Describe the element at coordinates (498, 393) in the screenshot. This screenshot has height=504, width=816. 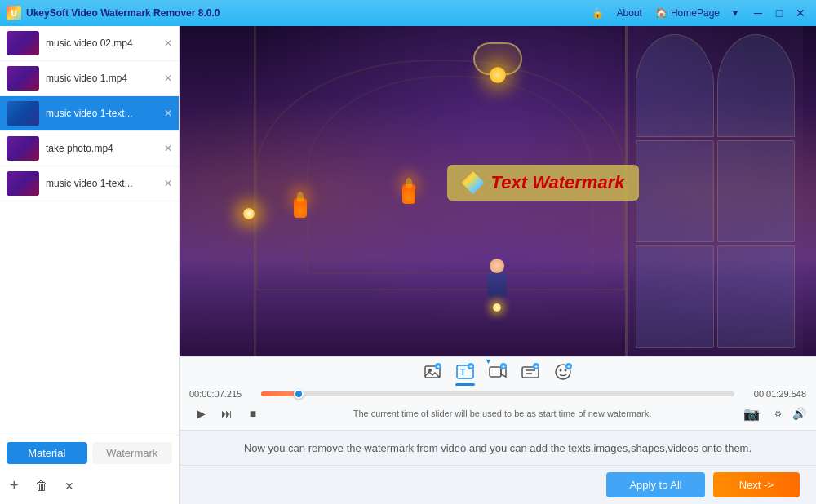
I see `video-controls: ▼ + T+ + + + 00:00:` at that location.